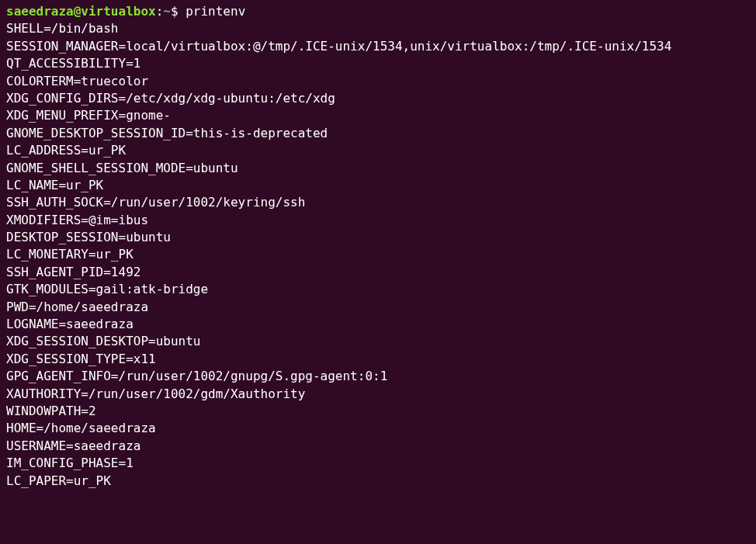  Describe the element at coordinates (378, 307) in the screenshot. I see `output-line: PWD=/home/saeedraza` at that location.